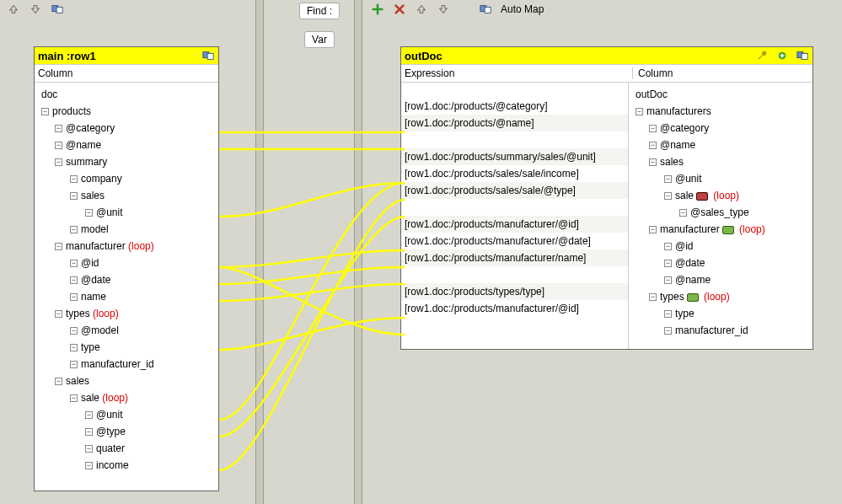 This screenshot has height=504, width=842. What do you see at coordinates (127, 347) in the screenshot?
I see `node-ttype: −type` at bounding box center [127, 347].